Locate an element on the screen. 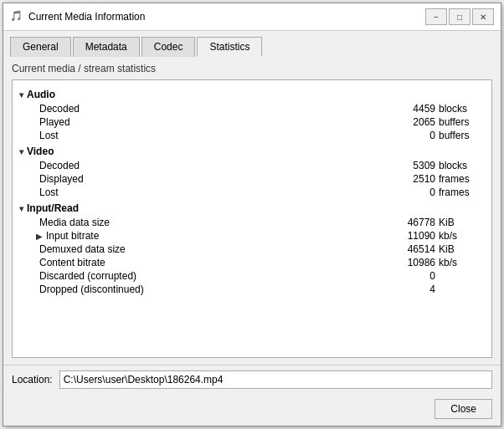  audio-section-header: ▾ Audio is located at coordinates (252, 94).